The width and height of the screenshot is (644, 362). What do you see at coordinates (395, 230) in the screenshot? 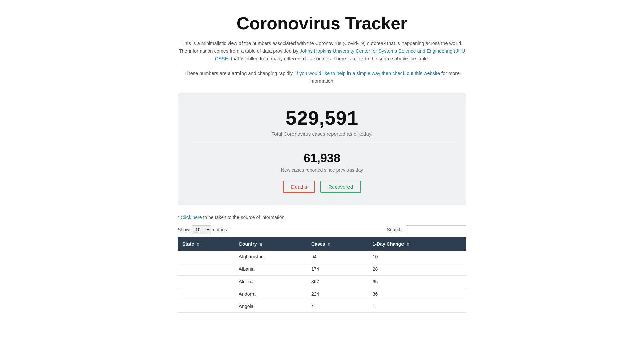
I see `search-label: Search:` at bounding box center [395, 230].